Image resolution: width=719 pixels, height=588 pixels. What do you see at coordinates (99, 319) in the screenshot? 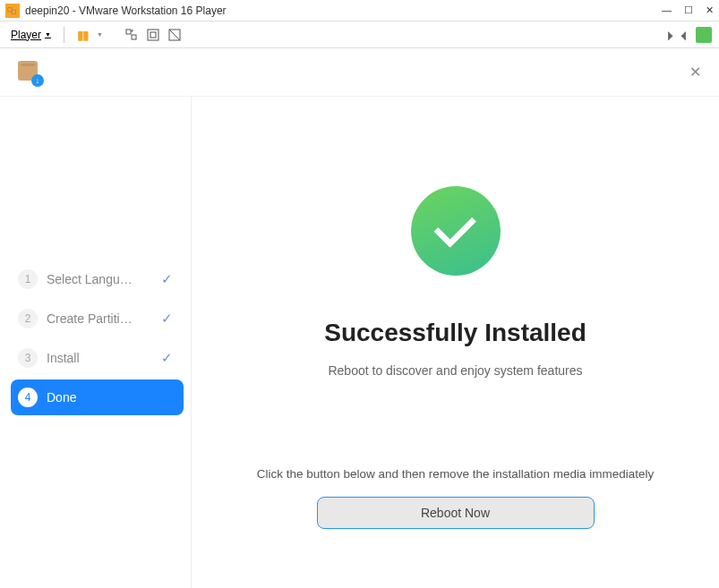
I see `step-label: Create Partiti…` at bounding box center [99, 319].